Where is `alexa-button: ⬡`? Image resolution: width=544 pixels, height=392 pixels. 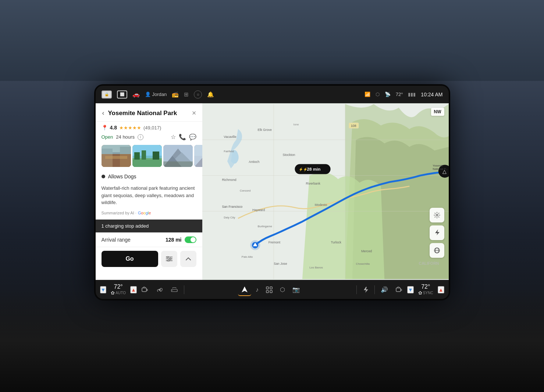 alexa-button: ⬡ is located at coordinates (282, 290).